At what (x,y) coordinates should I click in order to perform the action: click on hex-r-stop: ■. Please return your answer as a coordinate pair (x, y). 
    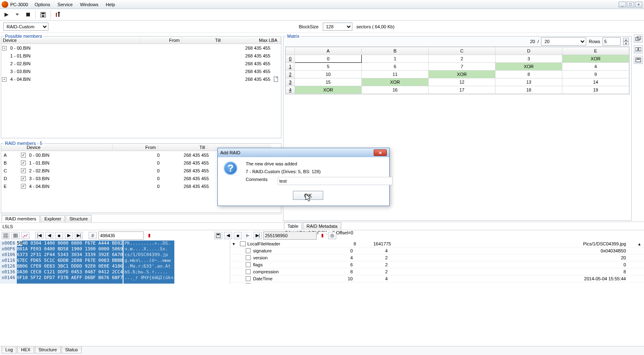
    Looking at the image, I should click on (238, 236).